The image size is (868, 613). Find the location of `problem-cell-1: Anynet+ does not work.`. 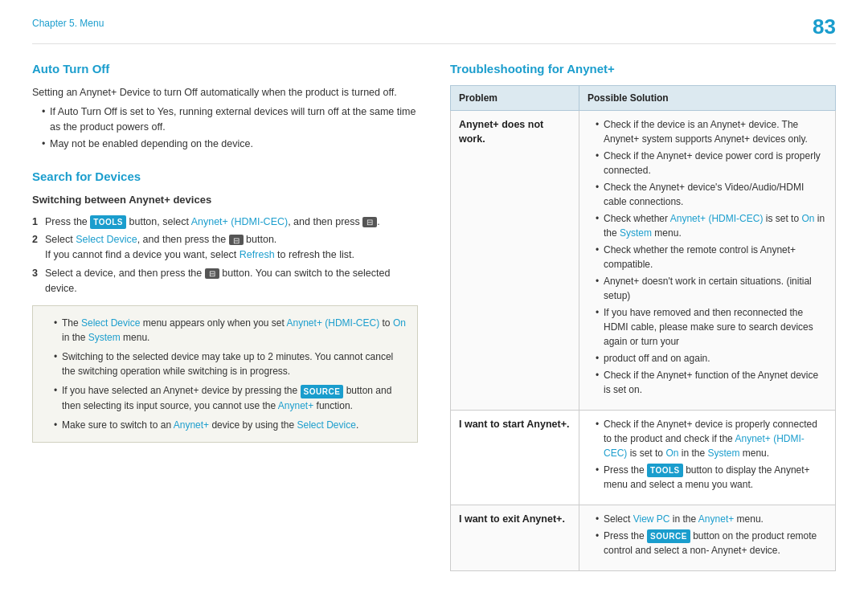

problem-cell-1: Anynet+ does not work. is located at coordinates (515, 260).